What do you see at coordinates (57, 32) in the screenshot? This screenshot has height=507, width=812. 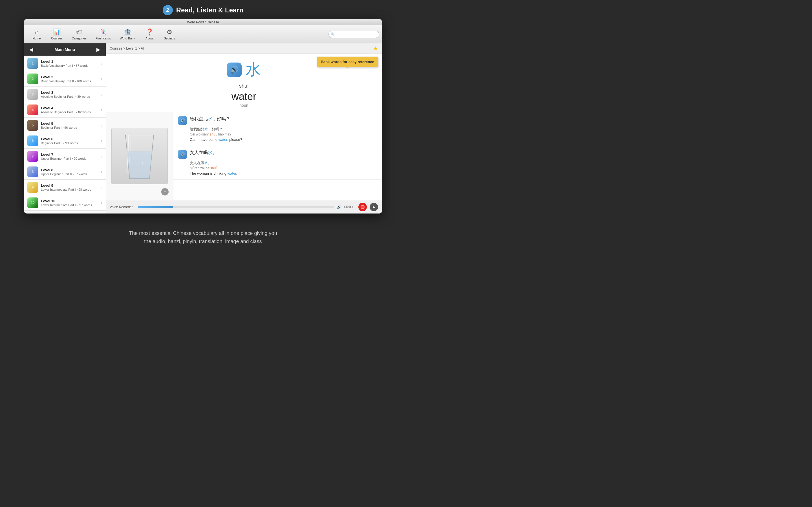 I see `courses-icon: 📊` at bounding box center [57, 32].